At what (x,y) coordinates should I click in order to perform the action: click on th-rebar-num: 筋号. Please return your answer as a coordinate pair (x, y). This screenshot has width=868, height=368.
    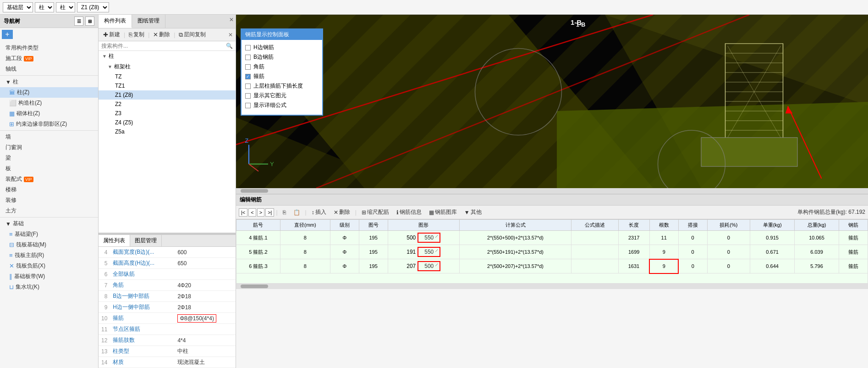
    Looking at the image, I should click on (258, 225).